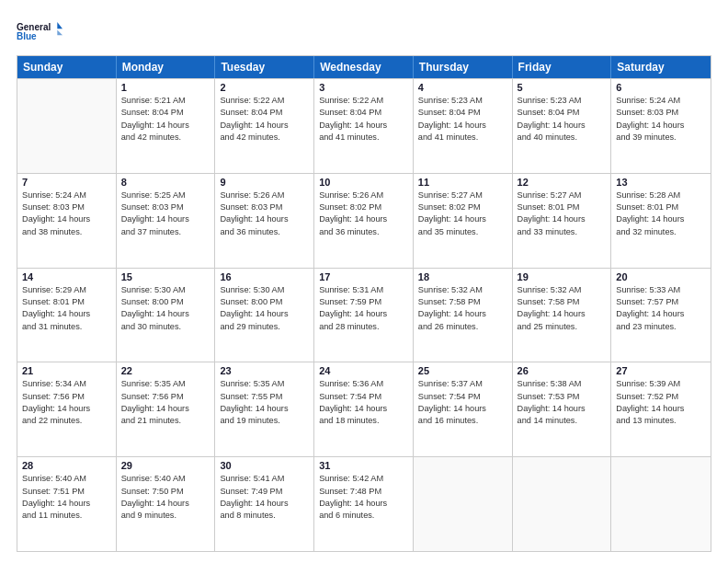 Image resolution: width=728 pixels, height=563 pixels. Describe the element at coordinates (265, 327) in the screenshot. I see `cell-line: and 29 minutes.` at that location.